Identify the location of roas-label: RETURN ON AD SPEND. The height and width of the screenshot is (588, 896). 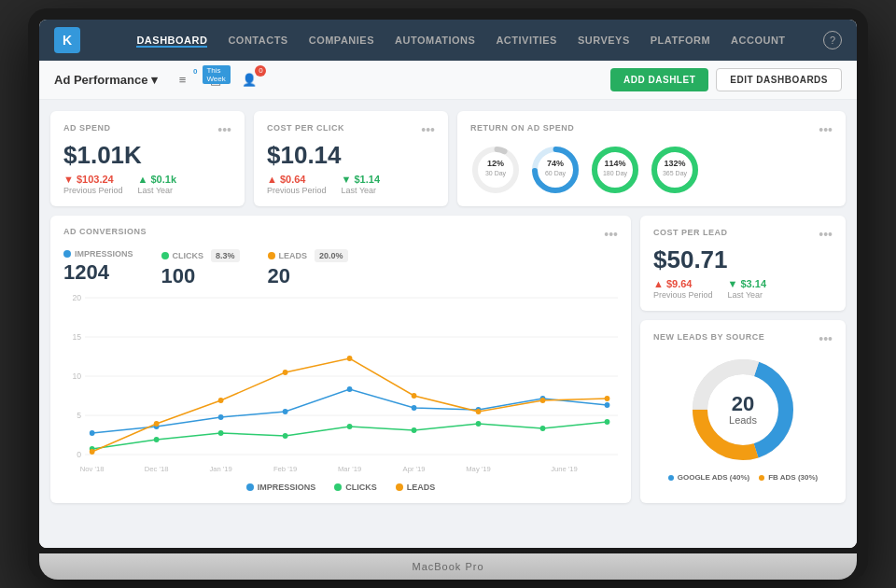
(523, 128).